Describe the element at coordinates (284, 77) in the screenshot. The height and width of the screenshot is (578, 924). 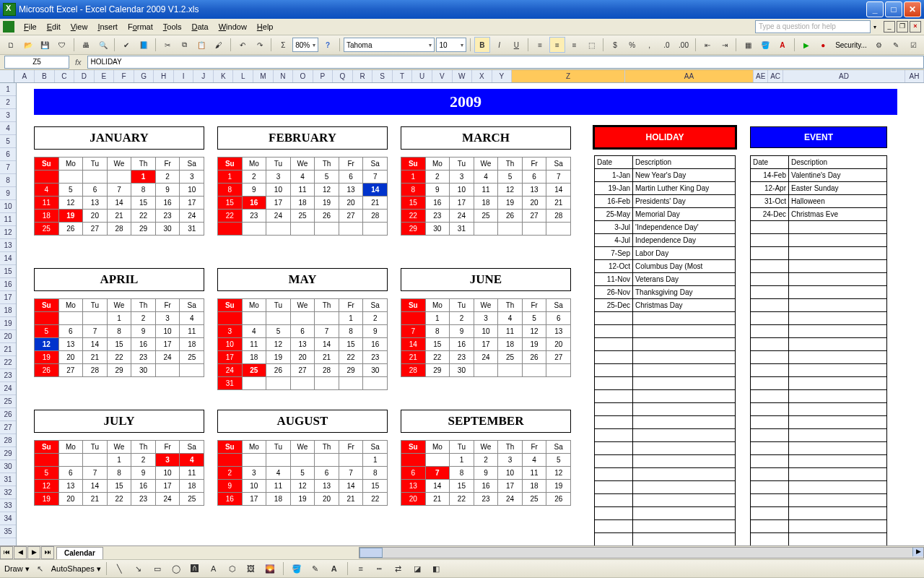
I see `col-header-N: N` at that location.